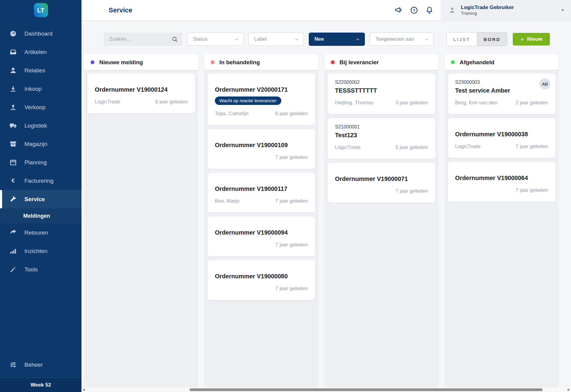 The image size is (571, 392). I want to click on sidebar-item-label: Retouren, so click(36, 233).